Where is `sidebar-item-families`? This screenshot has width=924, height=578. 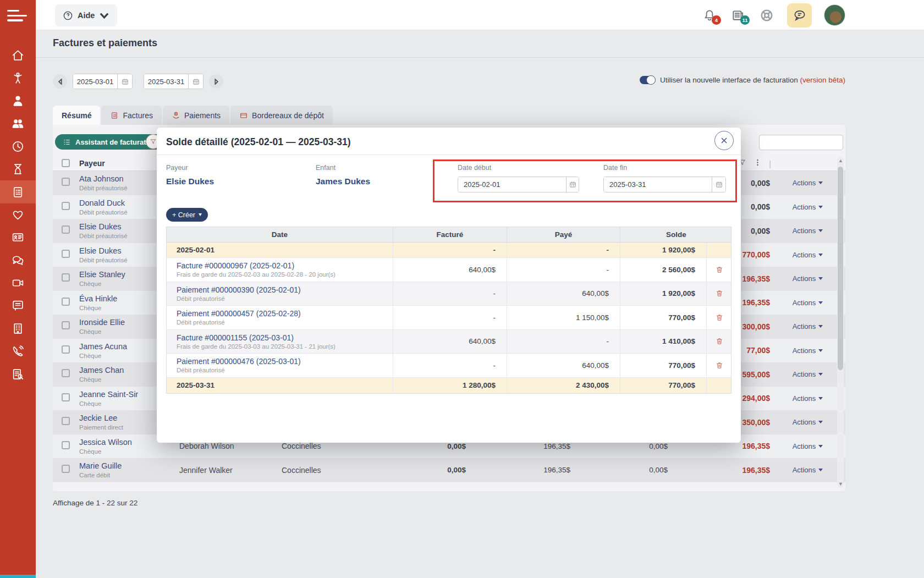
sidebar-item-families is located at coordinates (18, 123).